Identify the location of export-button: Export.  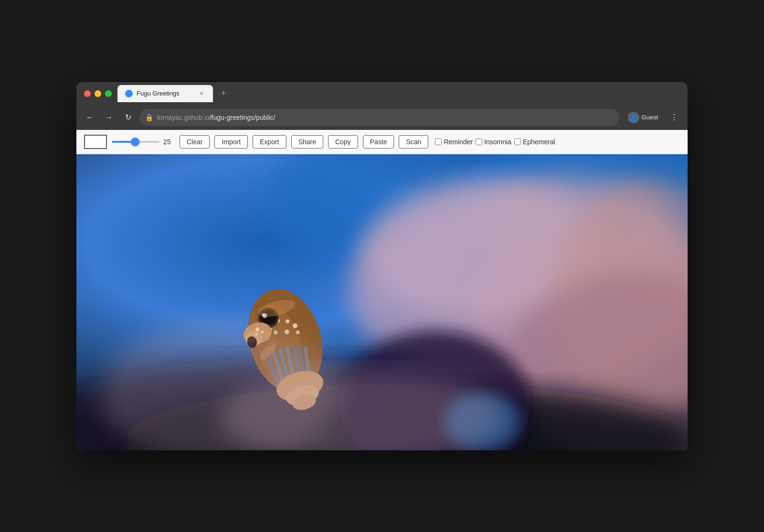
(269, 142).